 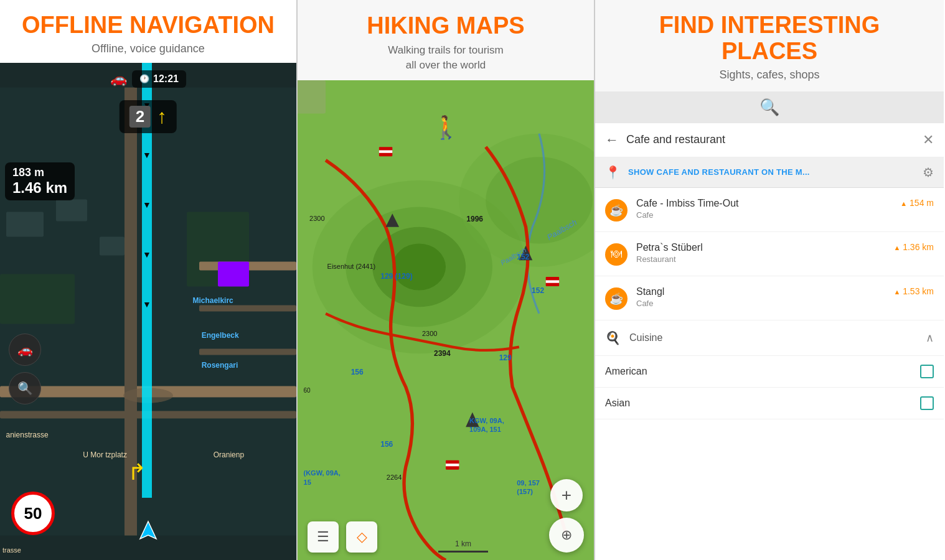 I want to click on distance-arrow-icon: ▲, so click(x=904, y=203).